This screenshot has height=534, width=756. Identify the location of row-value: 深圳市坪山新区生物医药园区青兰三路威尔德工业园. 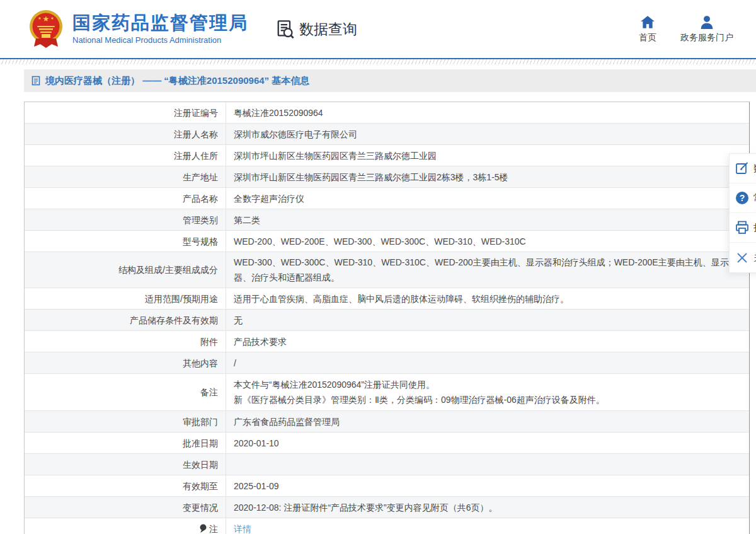
(488, 155).